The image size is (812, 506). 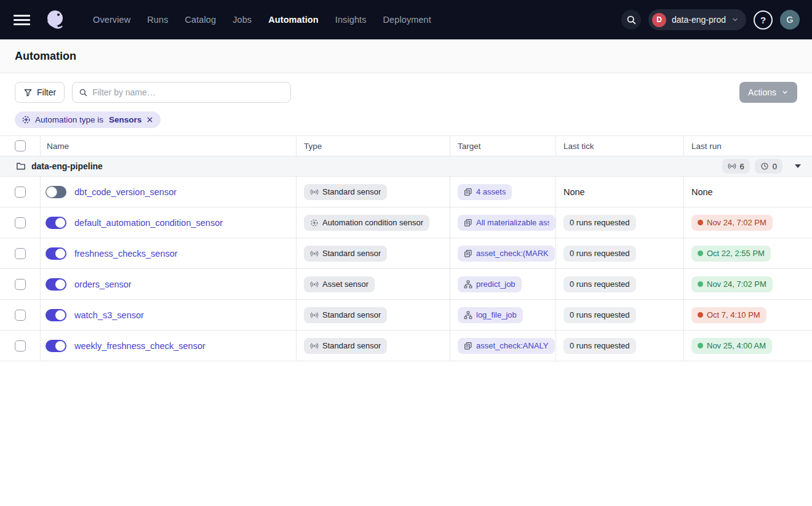 I want to click on table-row: orders_sensor Asset sensor, so click(x=406, y=284).